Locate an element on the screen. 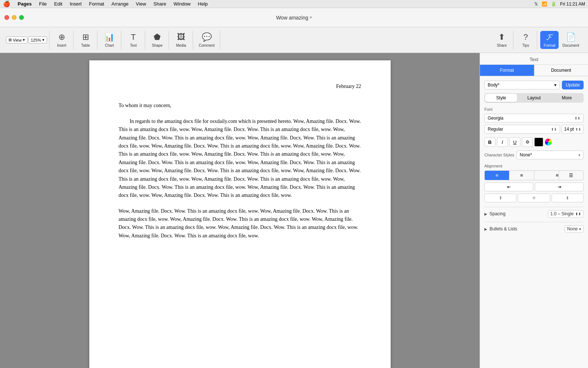  font-style-row: Regular ⬆⬇ 14 pt ⬆⬇ is located at coordinates (534, 129).